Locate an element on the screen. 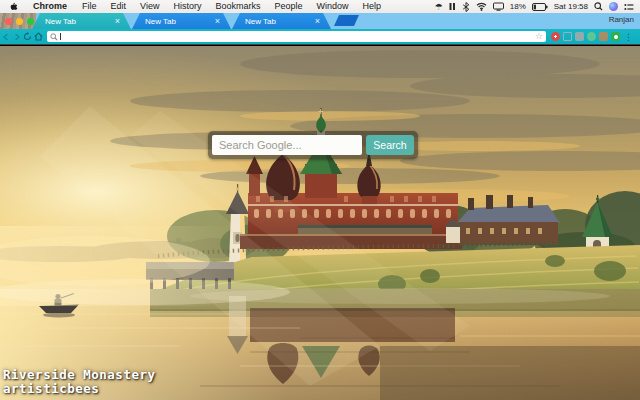  tab-new-tab-2: New Tab × is located at coordinates (182, 21).